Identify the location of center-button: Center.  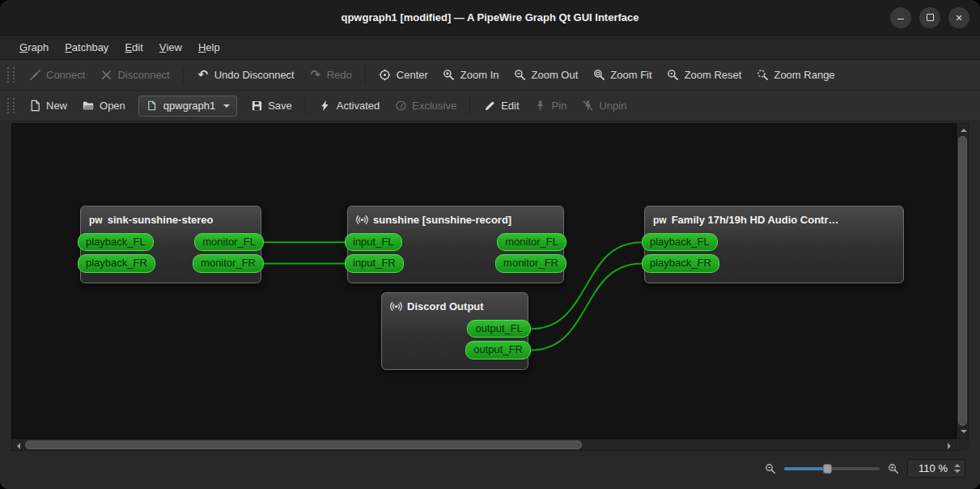
(403, 75).